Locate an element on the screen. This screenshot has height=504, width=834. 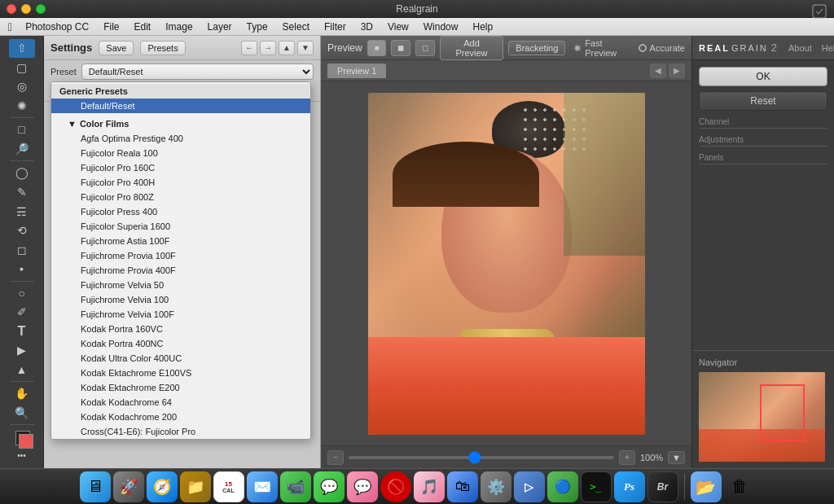
menu-type: Type is located at coordinates (257, 27).